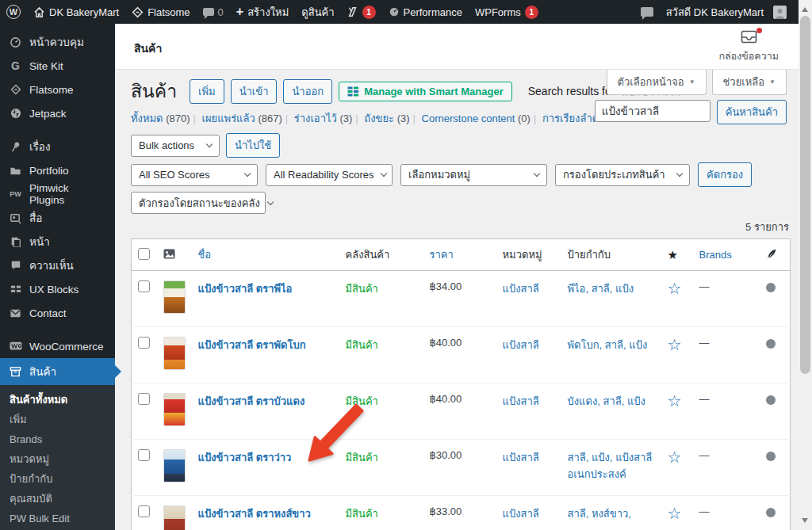 The image size is (812, 530). Describe the element at coordinates (749, 48) in the screenshot. I see `inbox-button: กล่องข้อความ` at that location.